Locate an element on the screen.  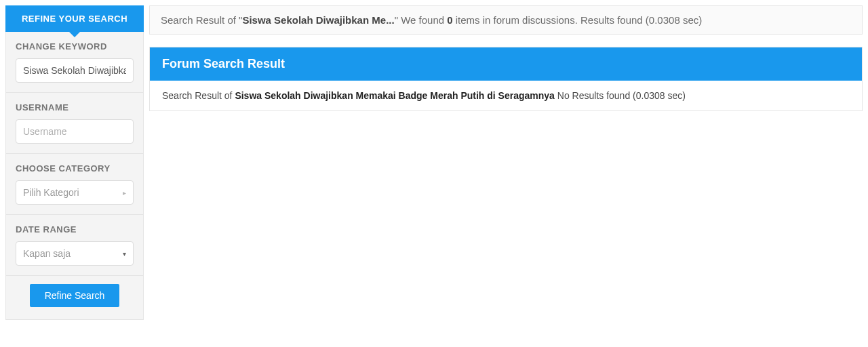
panel-body-query: Siswa Sekolah Diwajibkan Memakai Badge M… is located at coordinates (395, 96).